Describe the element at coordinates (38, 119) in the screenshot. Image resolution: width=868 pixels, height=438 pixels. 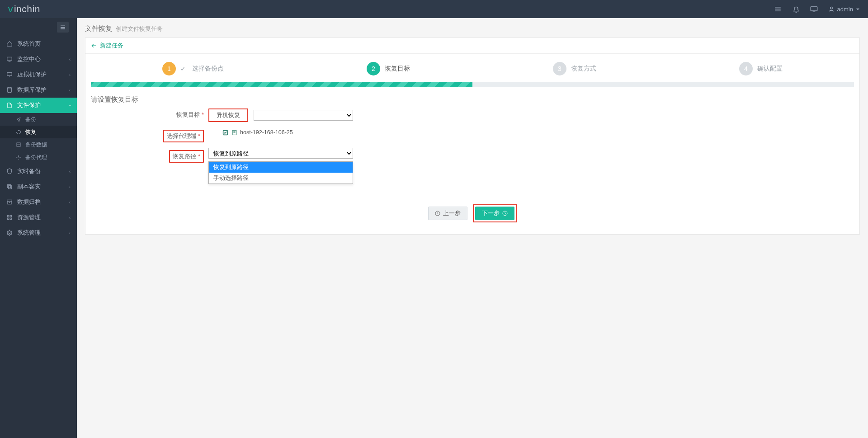
I see `sidebar-sub-backup: 备份` at that location.